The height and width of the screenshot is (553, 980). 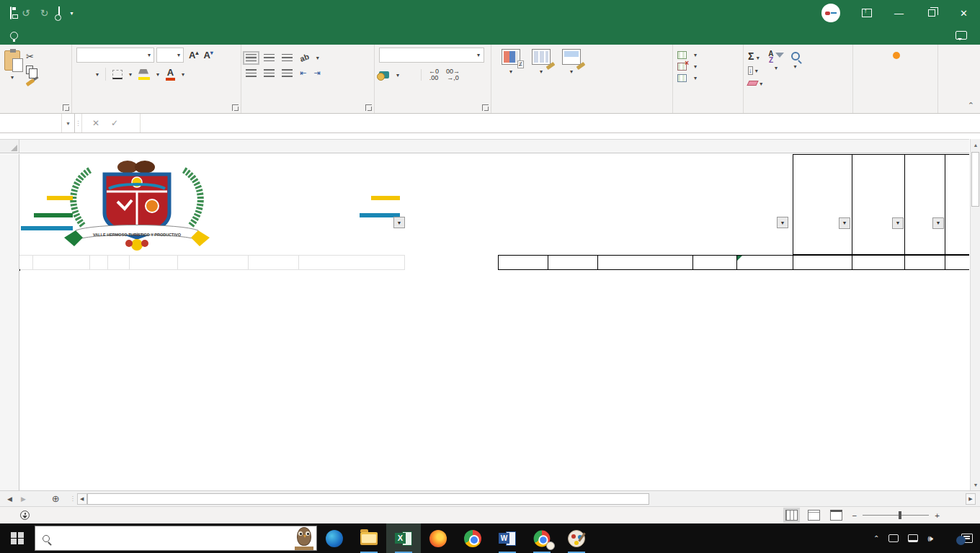 What do you see at coordinates (796, 69) in the screenshot?
I see `find-select-button: ▾` at bounding box center [796, 69].